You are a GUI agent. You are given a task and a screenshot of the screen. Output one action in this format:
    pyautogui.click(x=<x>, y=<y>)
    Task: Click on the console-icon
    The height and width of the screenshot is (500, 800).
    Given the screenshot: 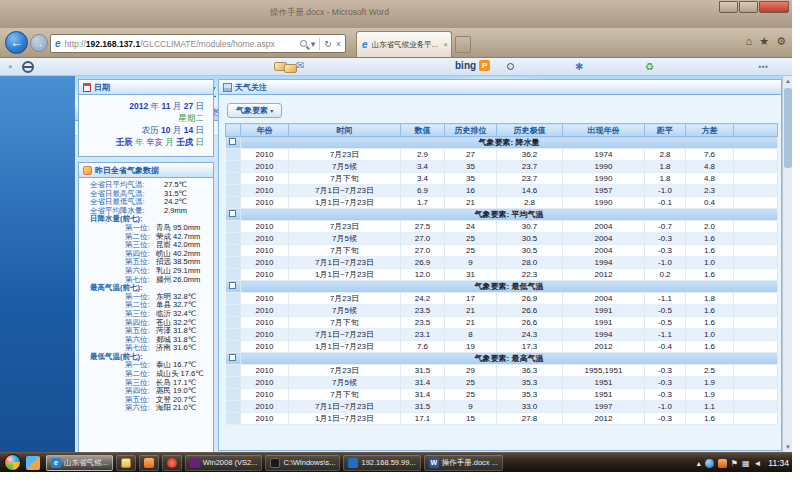 What is the action you would take?
    pyautogui.click(x=275, y=463)
    